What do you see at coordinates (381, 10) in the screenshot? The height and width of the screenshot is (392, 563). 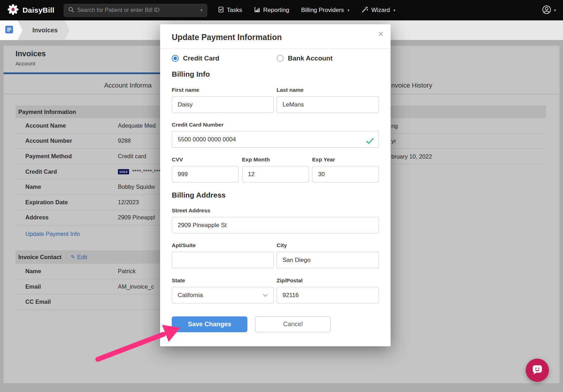 I see `nav-wizard-label: Wizard` at bounding box center [381, 10].